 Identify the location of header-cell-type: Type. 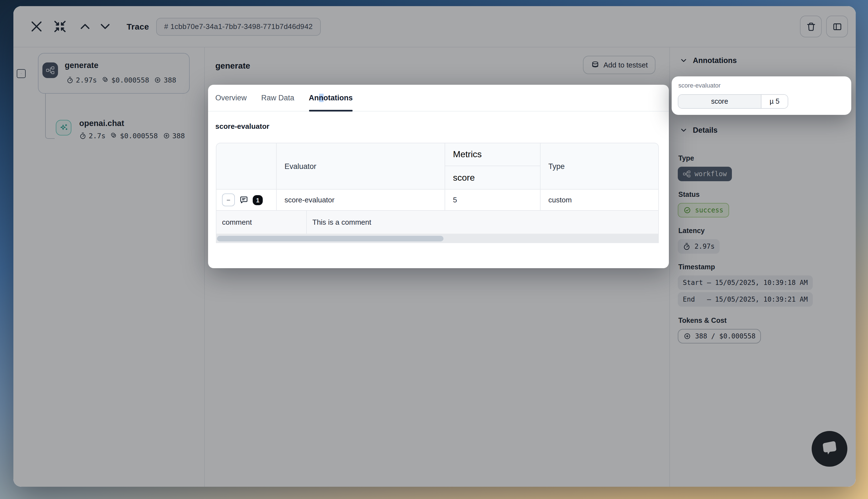
(600, 166).